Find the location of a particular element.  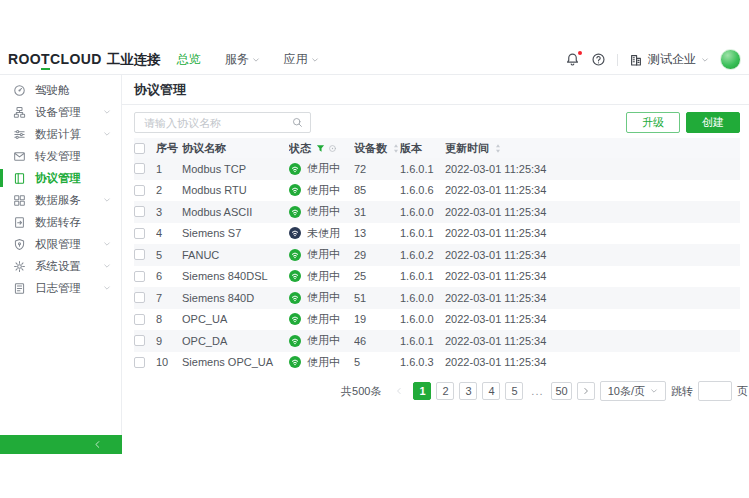

tenant-switcher: 测试企业 is located at coordinates (669, 60).